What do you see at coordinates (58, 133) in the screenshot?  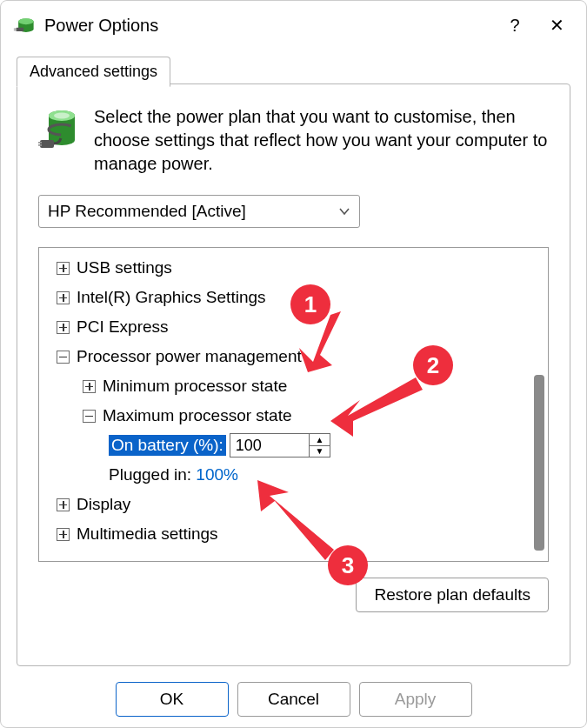 I see `battery-plug-icon` at bounding box center [58, 133].